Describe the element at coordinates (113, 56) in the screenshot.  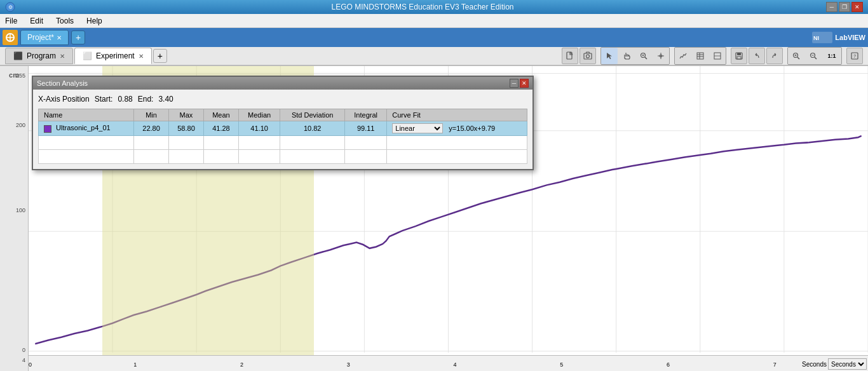
I see `tab-experiment: ⬜ Experiment ✕` at that location.